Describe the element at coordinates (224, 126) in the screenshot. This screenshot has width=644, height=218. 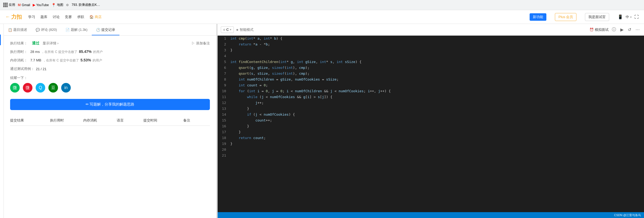
I see `line-num-16: 16` at that location.